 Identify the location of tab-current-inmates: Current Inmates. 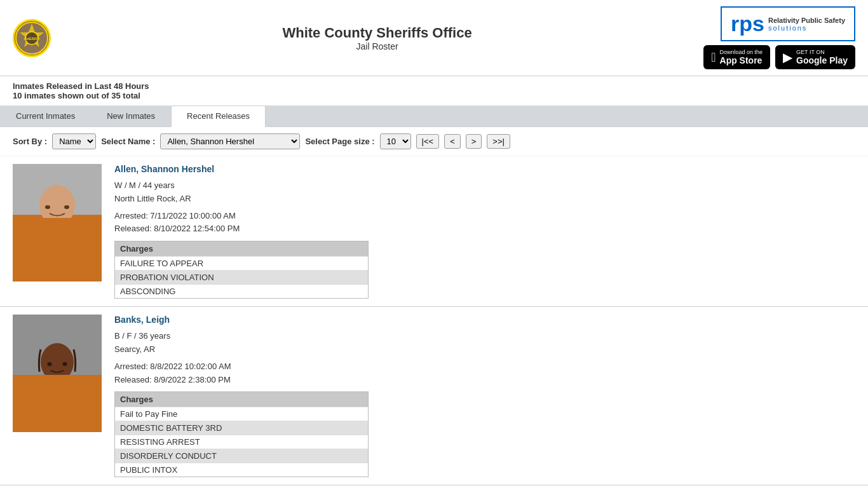
(46, 116).